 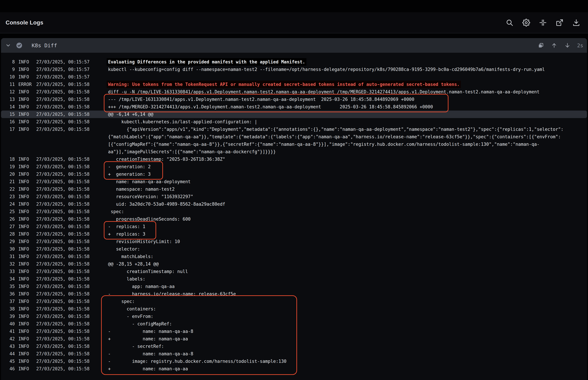 I want to click on log-message: kubectl --kubeconfig=config diff --names…, so click(x=326, y=69).